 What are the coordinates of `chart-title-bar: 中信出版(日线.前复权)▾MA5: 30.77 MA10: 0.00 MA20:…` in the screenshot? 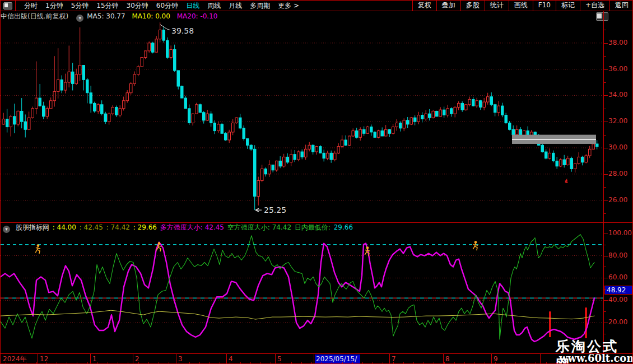 It's located at (302, 17).